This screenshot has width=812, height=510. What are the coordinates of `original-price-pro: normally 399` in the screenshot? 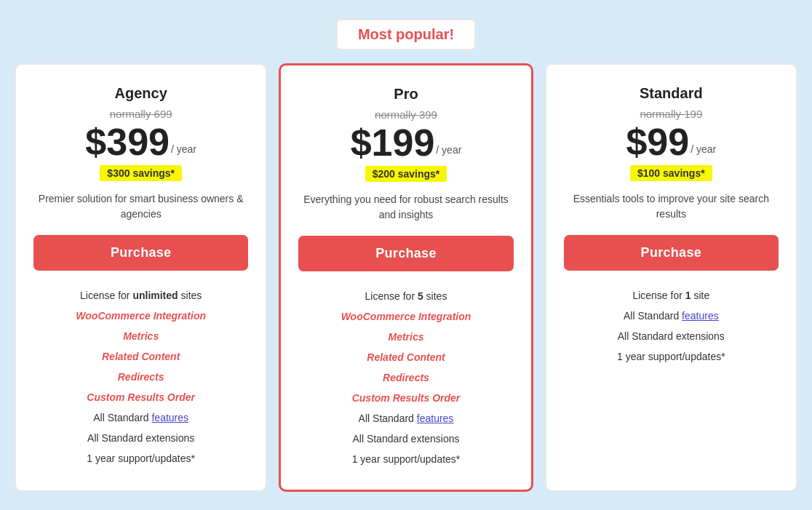 It's located at (406, 115).